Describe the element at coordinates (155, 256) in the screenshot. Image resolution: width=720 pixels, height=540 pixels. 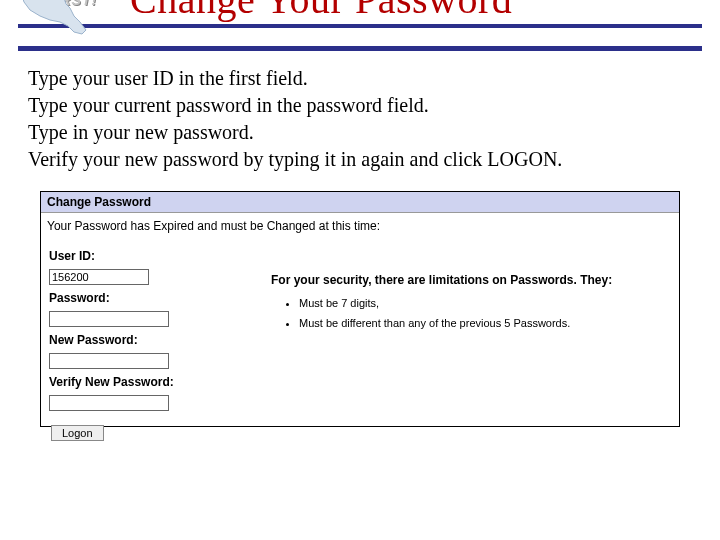
I see `user-id-label: User ID:` at that location.